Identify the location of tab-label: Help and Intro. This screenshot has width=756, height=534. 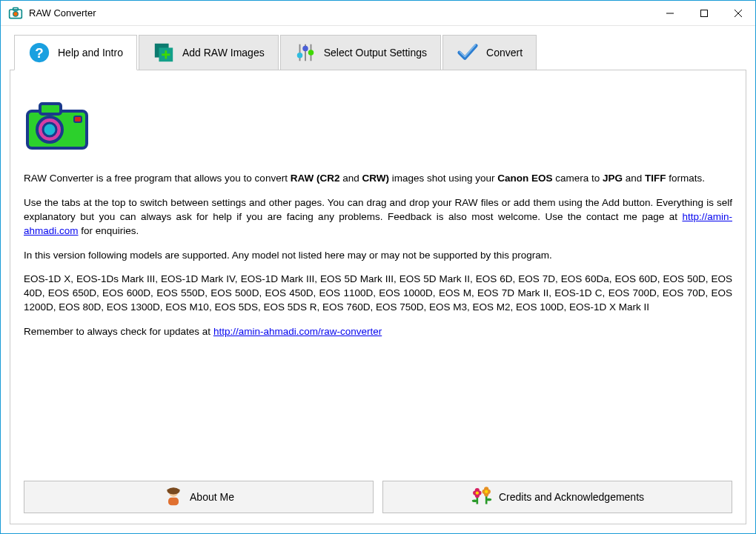
(90, 53).